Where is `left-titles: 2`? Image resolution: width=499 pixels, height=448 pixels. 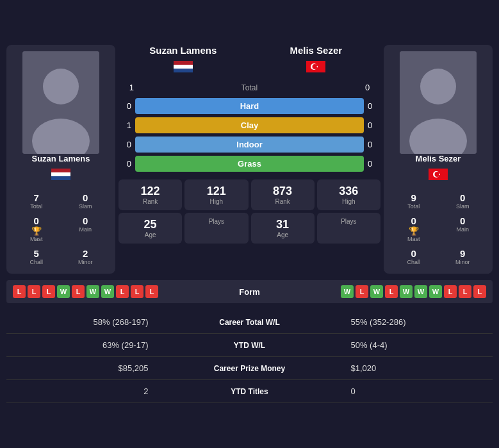 left-titles: 2 is located at coordinates (82, 392).